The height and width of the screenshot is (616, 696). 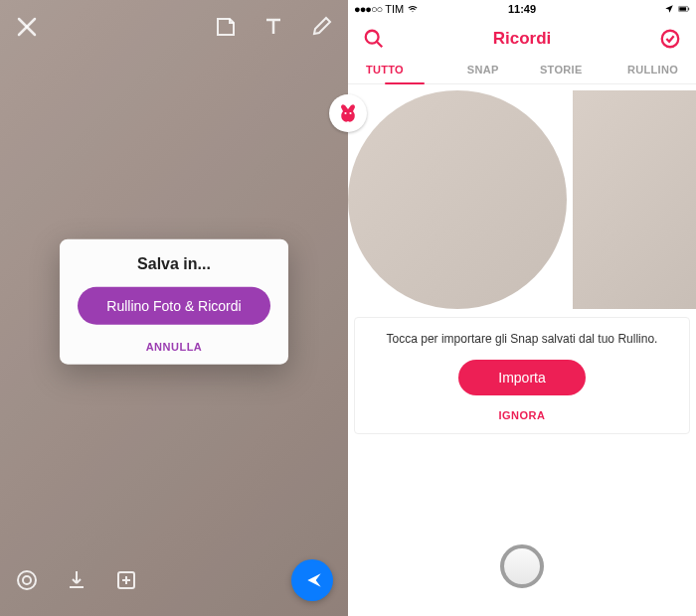 What do you see at coordinates (174, 580) in the screenshot?
I see `editor-bottom-toolbar` at bounding box center [174, 580].